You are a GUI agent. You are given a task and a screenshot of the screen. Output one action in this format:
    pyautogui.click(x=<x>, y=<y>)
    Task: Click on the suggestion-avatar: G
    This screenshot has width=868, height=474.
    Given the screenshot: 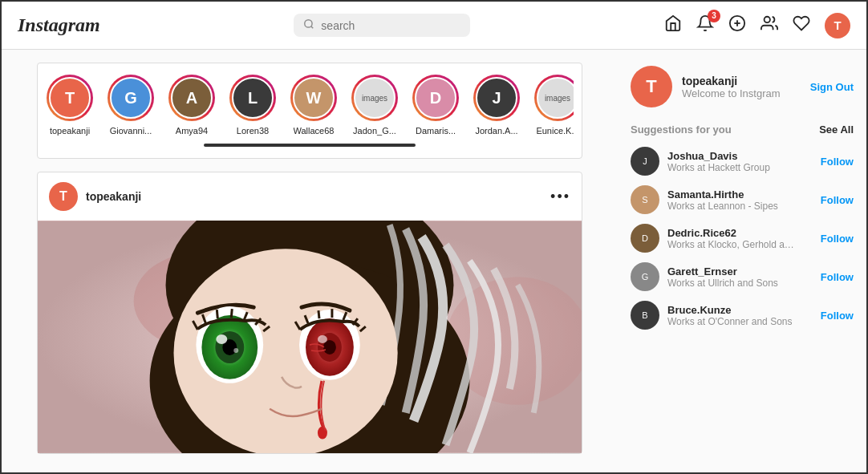 What is the action you would take?
    pyautogui.click(x=645, y=277)
    